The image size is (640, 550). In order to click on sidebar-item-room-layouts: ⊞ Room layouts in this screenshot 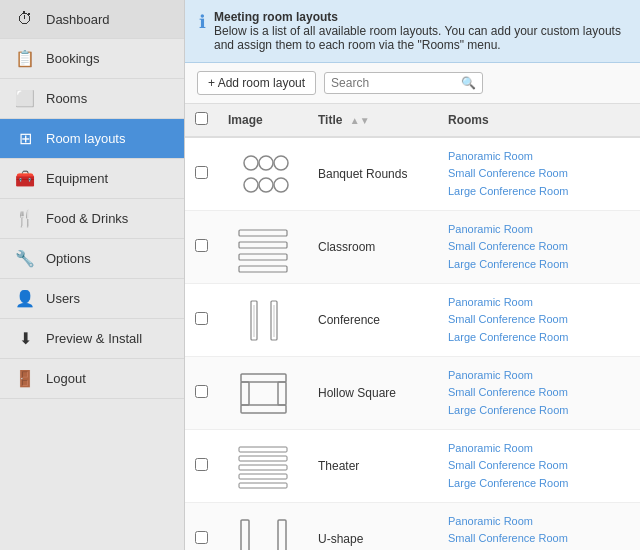, I will do `click(92, 139)`.